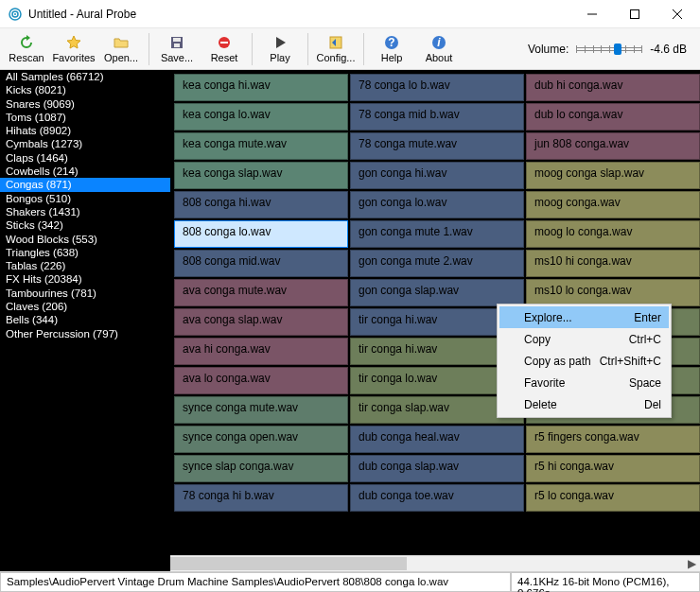 The width and height of the screenshot is (700, 592). I want to click on grid-row: 808 conga hi.wavgon conga lo.wavmoog con…, so click(437, 204).